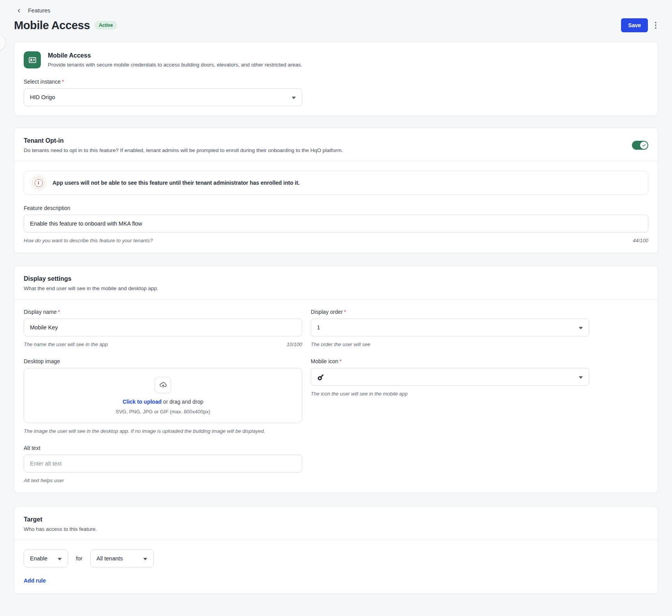 This screenshot has width=672, height=616. I want to click on instance-select: HID Origo, so click(163, 97).